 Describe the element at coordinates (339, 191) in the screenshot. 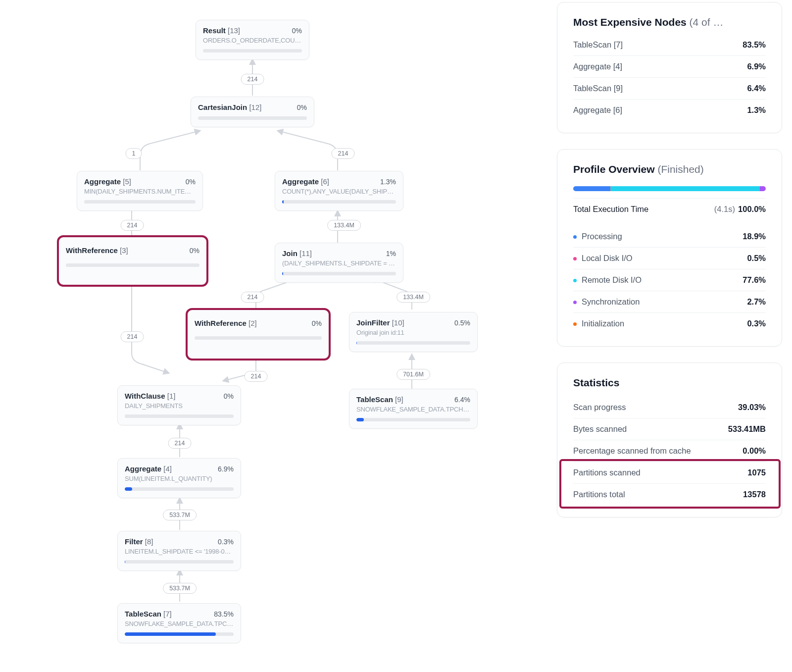

I see `node-aggregate-6: Aggregate [6]1.3% COUNT(*),ANY_VALUE(DAI…` at that location.